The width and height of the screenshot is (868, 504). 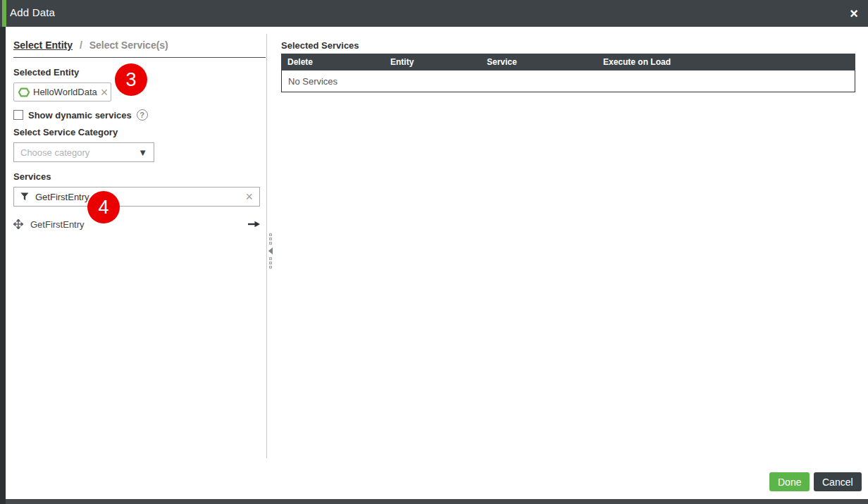 What do you see at coordinates (24, 92) in the screenshot?
I see `entity-hexagon-icon` at bounding box center [24, 92].